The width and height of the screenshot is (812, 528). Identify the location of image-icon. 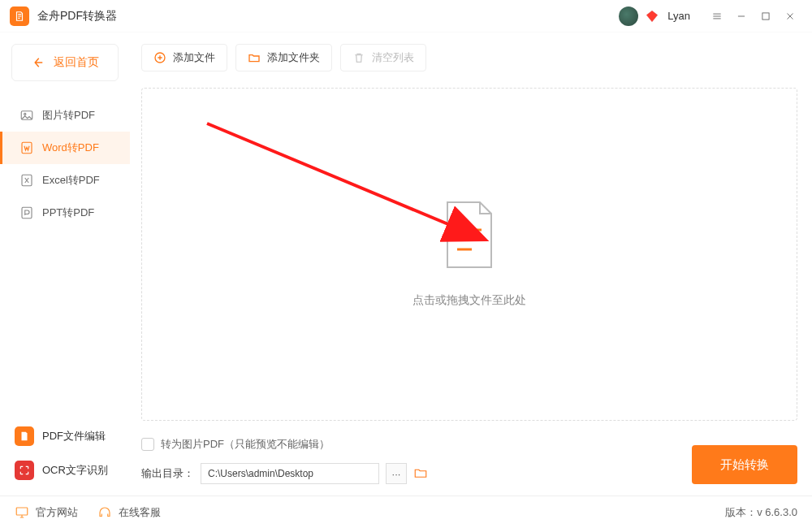
(27, 115).